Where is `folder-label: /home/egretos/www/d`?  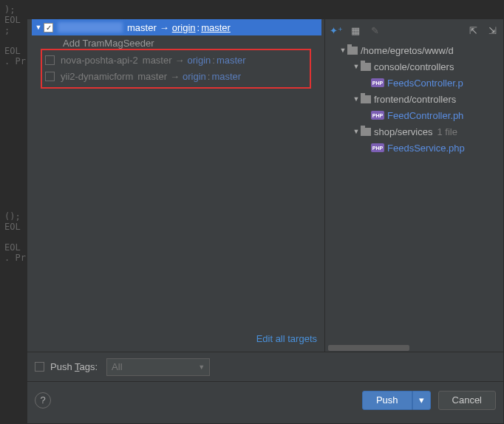 folder-label: /home/egretos/www/d is located at coordinates (407, 50).